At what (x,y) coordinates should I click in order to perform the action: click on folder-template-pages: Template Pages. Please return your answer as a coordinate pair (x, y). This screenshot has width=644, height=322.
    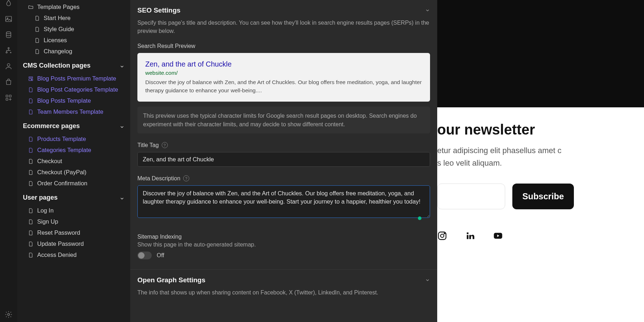
    Looking at the image, I should click on (74, 7).